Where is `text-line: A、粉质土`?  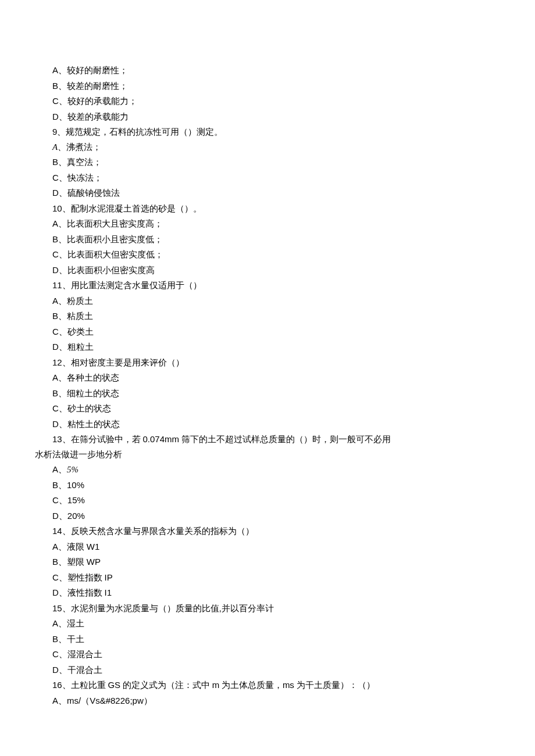 text-line: A、粉质土 is located at coordinates (268, 301).